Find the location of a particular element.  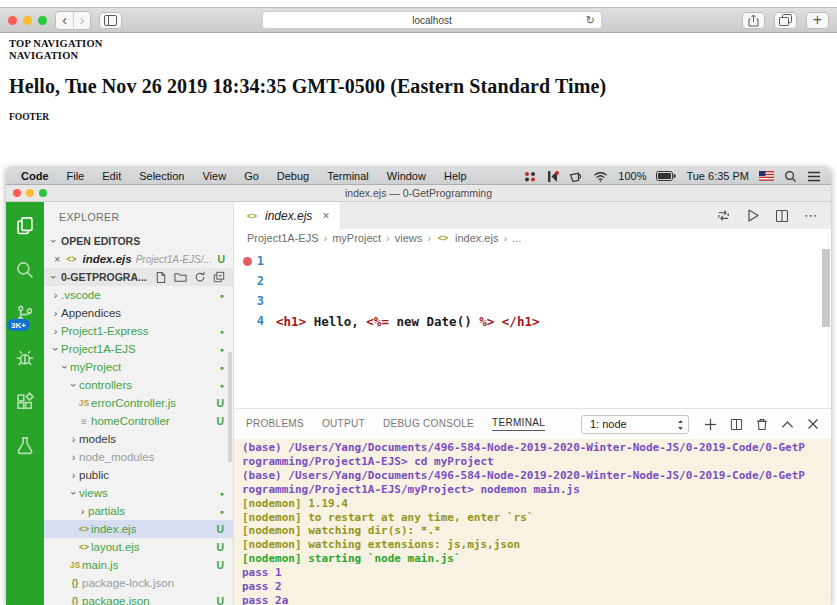

tree-item-label: Project1A-EJS is located at coordinates (98, 349).